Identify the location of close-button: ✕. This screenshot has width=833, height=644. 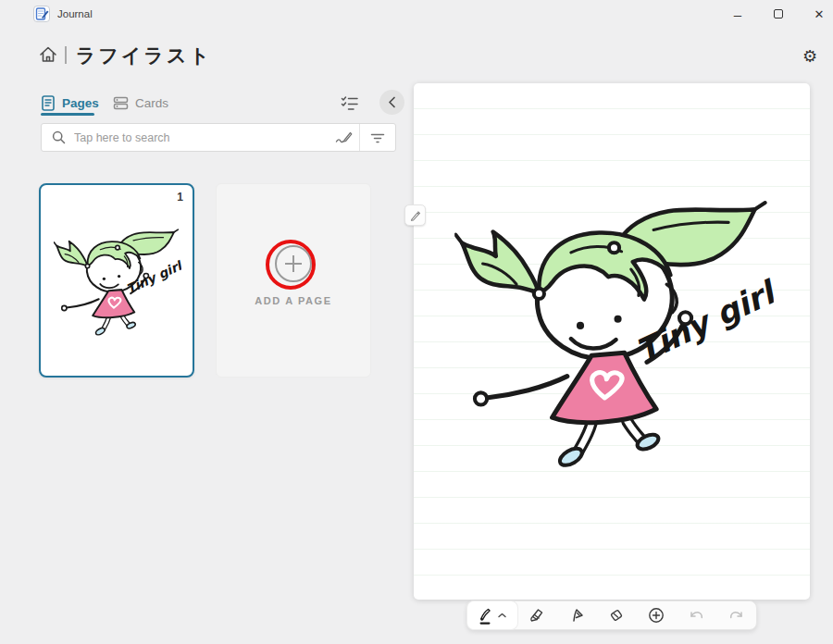
(818, 14).